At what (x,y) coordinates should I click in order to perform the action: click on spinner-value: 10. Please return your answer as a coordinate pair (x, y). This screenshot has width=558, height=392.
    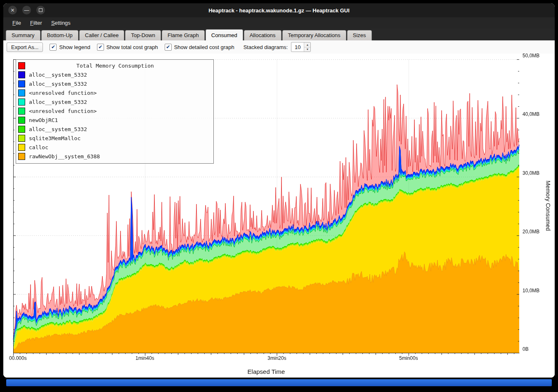
    Looking at the image, I should click on (298, 47).